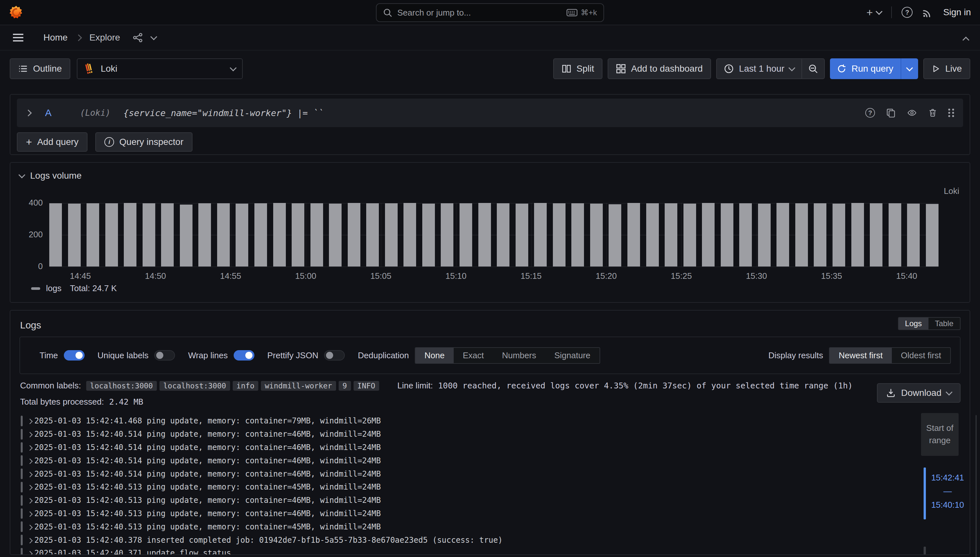  Describe the element at coordinates (913, 324) in the screenshot. I see `option-logs: Logs` at that location.